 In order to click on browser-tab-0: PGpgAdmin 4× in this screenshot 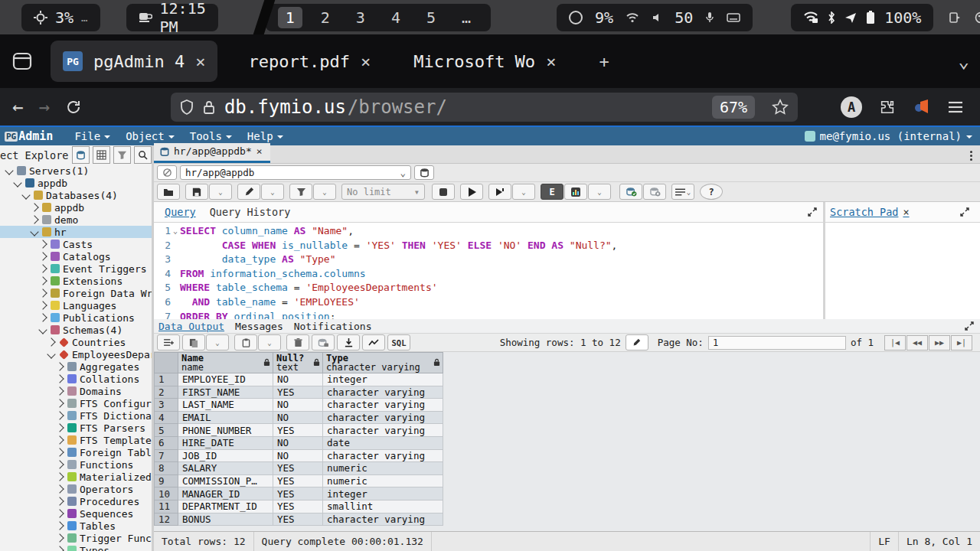, I will do `click(134, 61)`.